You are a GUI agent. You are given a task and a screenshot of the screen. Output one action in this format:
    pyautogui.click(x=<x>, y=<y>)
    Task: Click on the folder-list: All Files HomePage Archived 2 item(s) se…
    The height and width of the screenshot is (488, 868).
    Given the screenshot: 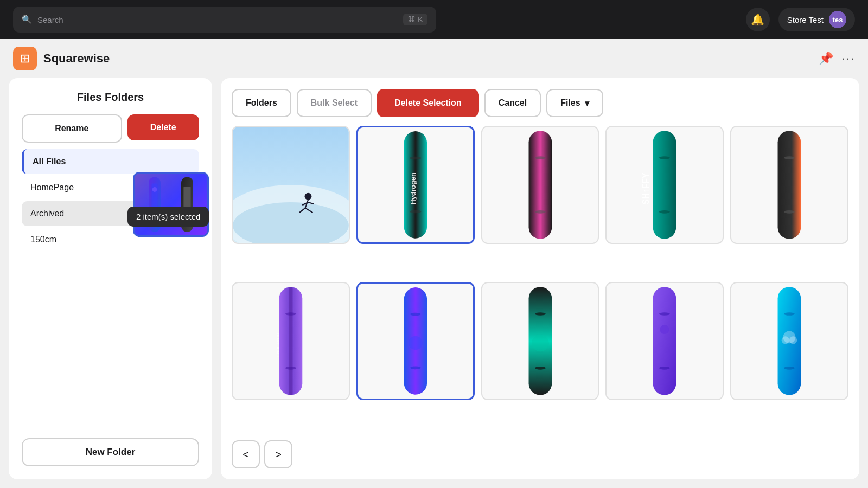 What is the action you would take?
    pyautogui.click(x=111, y=291)
    